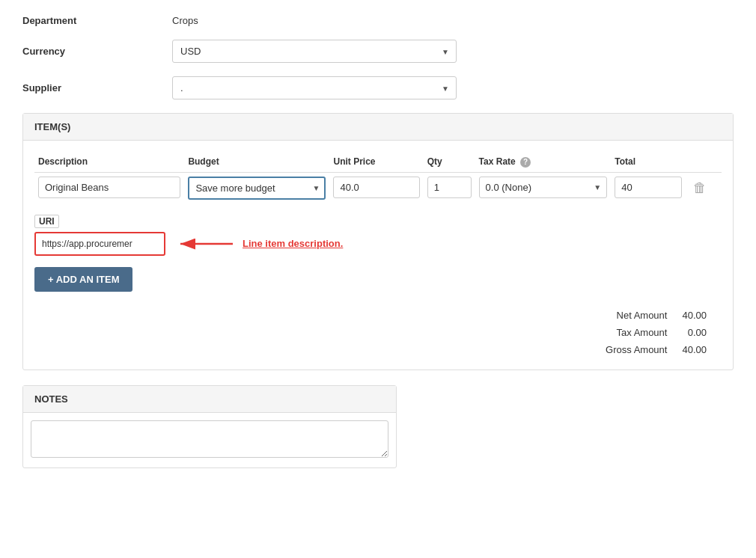 This screenshot has height=558, width=756. What do you see at coordinates (97, 21) in the screenshot?
I see `department-label: Department` at bounding box center [97, 21].